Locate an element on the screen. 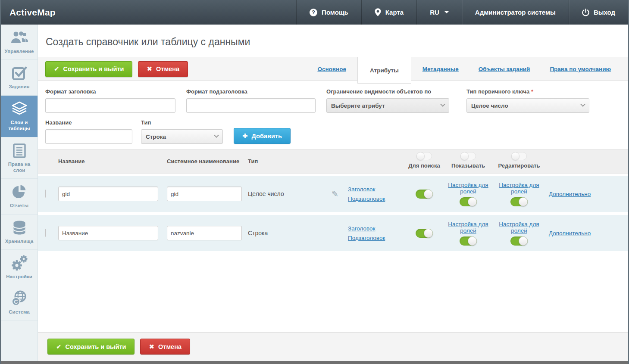 This screenshot has height=364, width=629. pk-type-select-value: Целое число is located at coordinates (490, 106).